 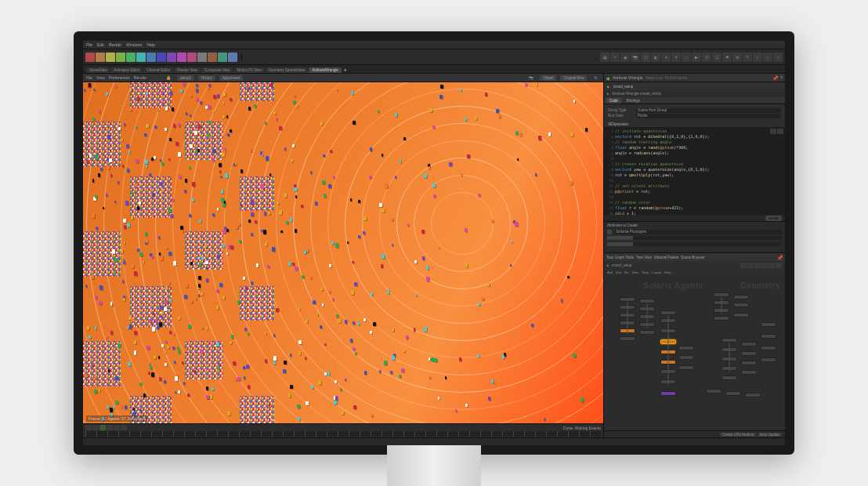 I want to click on run-over-field: Points, so click(x=708, y=116).